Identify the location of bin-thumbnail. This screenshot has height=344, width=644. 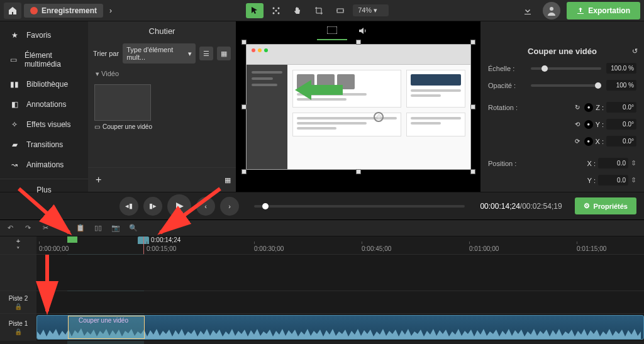
(123, 103).